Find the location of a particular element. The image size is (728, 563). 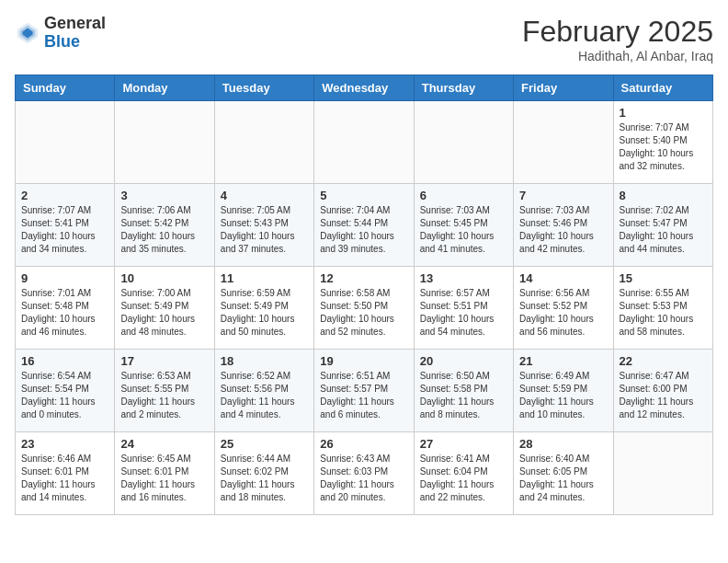

calendar-cell: 20Sunrise: 6:50 AM Sunset: 5:58 PM Dayli… is located at coordinates (463, 391).